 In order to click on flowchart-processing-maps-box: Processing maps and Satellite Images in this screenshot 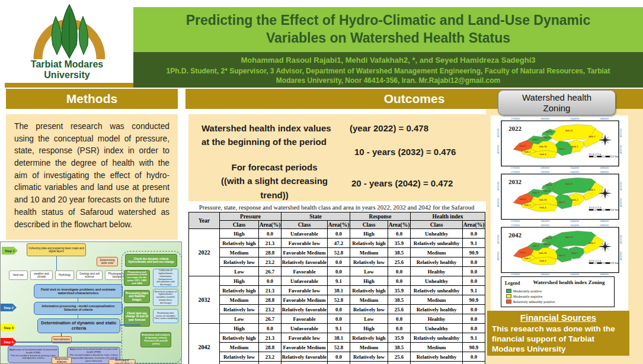, I will do `click(137, 297)`.